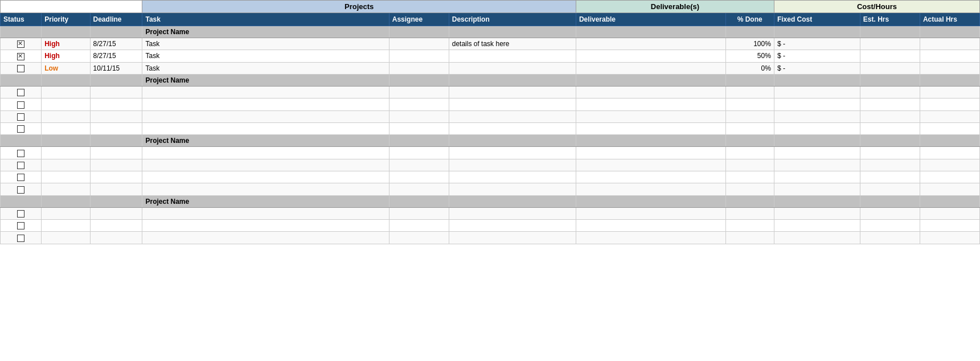 The width and height of the screenshot is (980, 361). What do you see at coordinates (66, 19) in the screenshot?
I see `col-header-priority: Priority` at bounding box center [66, 19].